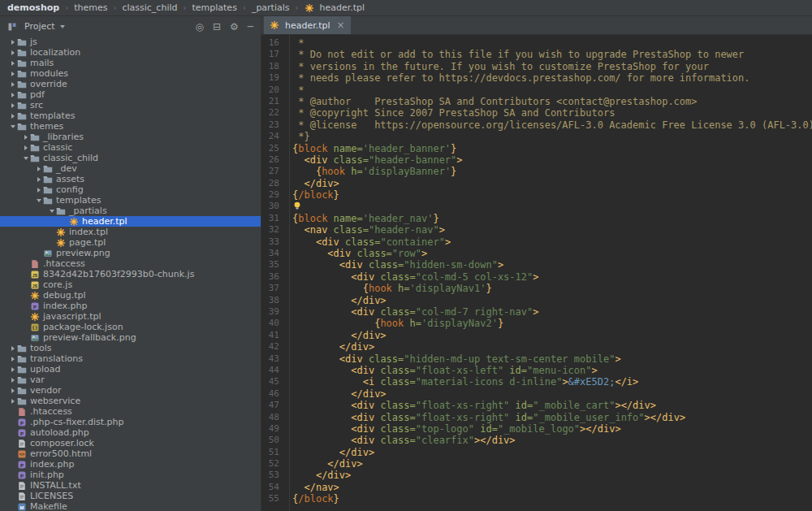  What do you see at coordinates (130, 348) in the screenshot?
I see `tree-item: tools` at bounding box center [130, 348].